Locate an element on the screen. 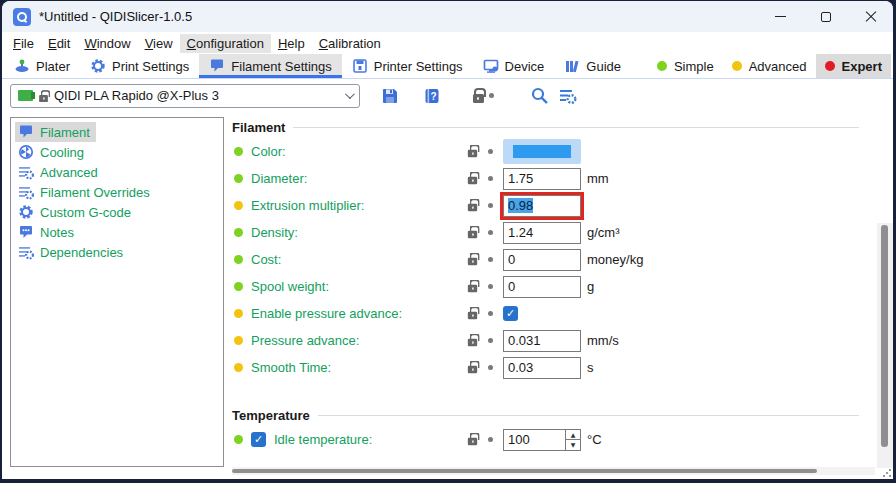 The width and height of the screenshot is (896, 483). mode-advanced: Advanced is located at coordinates (770, 66).